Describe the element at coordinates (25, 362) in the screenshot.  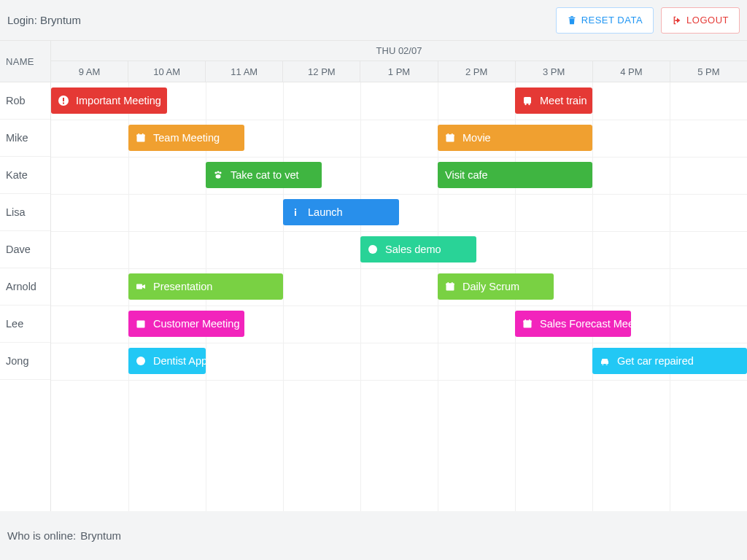
I see `resource-row-label: Jong` at that location.